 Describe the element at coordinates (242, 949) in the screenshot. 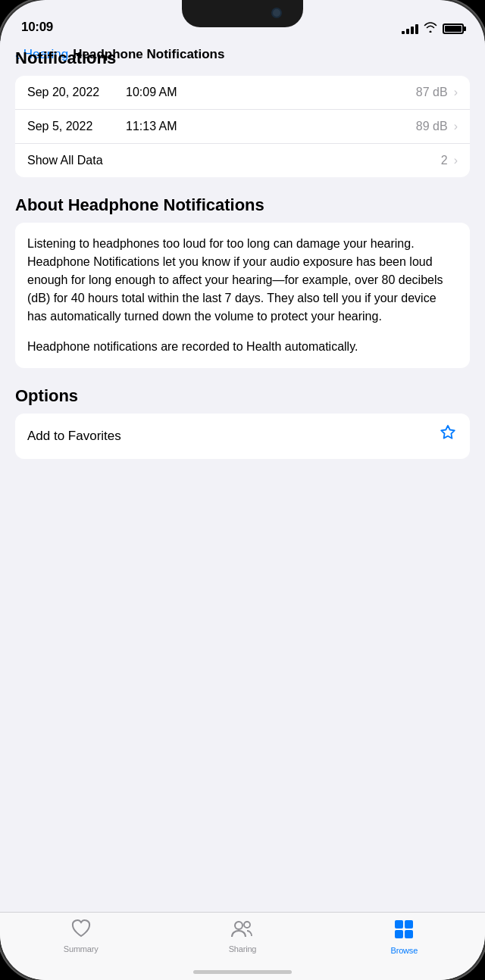

I see `tab-sharing-label: Sharing` at that location.